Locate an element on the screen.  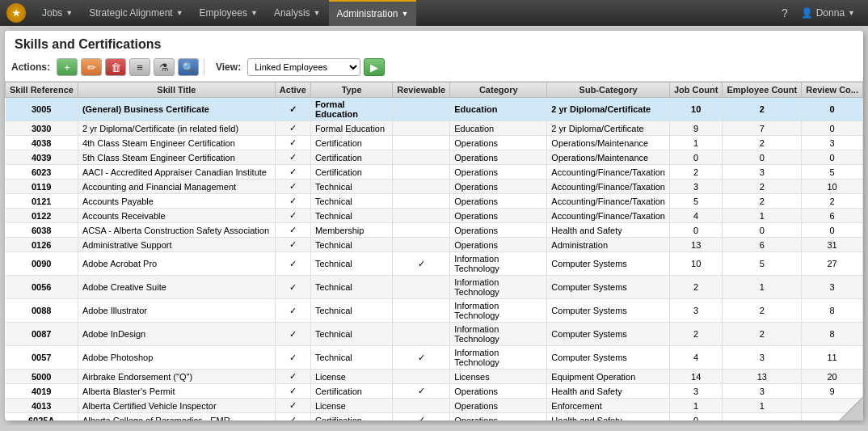
table-row: 3005(General) Business Certificate✓Forma… is located at coordinates (435, 110).